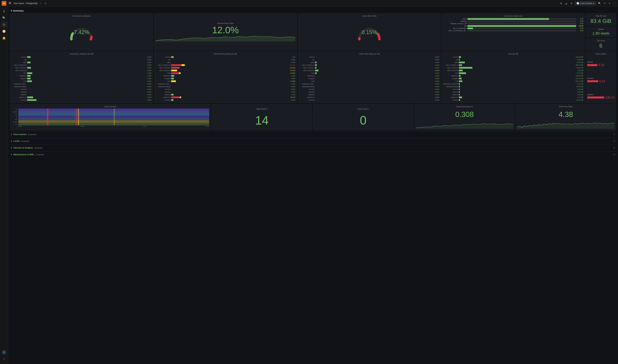  Describe the element at coordinates (313, 134) in the screenshot. I see `section-host-metrics: ❯ Host metrics (8 panels)` at that location.